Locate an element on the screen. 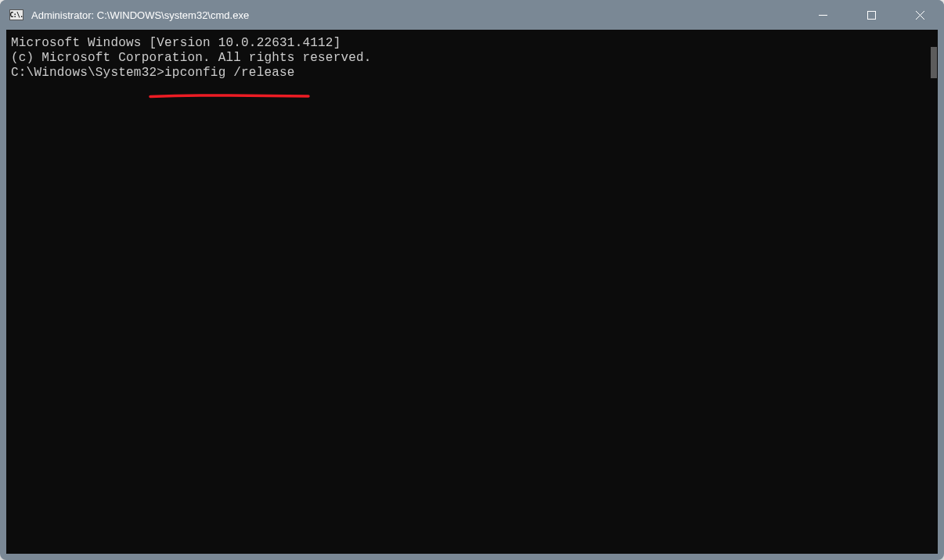 The height and width of the screenshot is (560, 944). terminal-line-copyright: (c) Microsoft Corporation. All rights re… is located at coordinates (472, 58).